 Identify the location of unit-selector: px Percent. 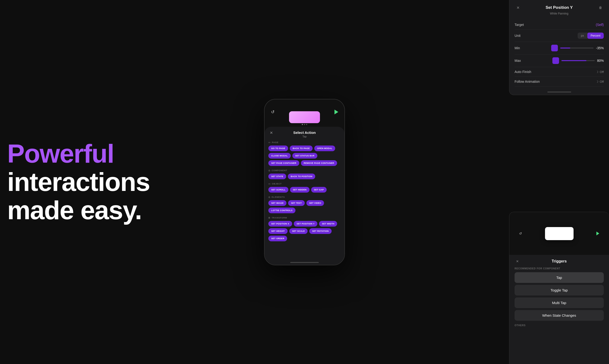
(591, 36).